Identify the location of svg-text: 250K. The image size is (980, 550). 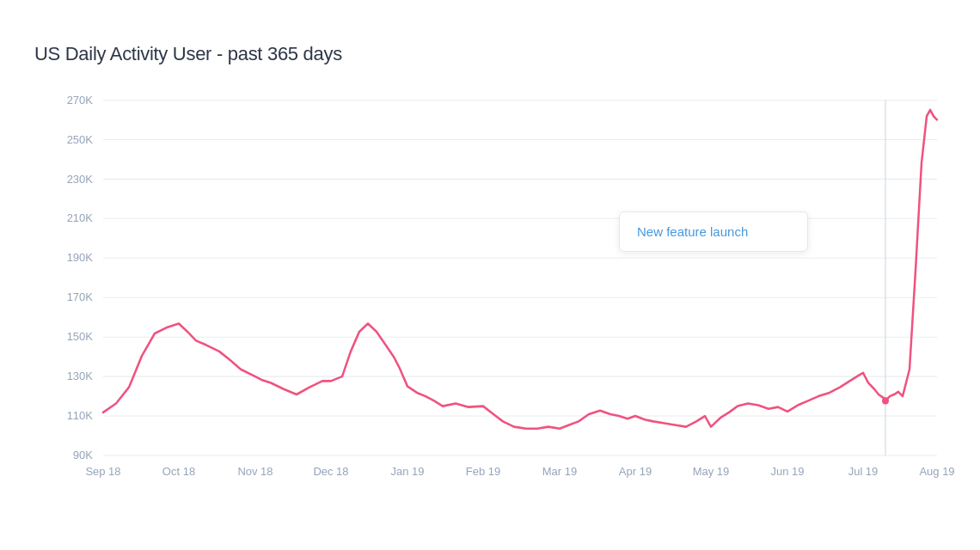
(80, 139).